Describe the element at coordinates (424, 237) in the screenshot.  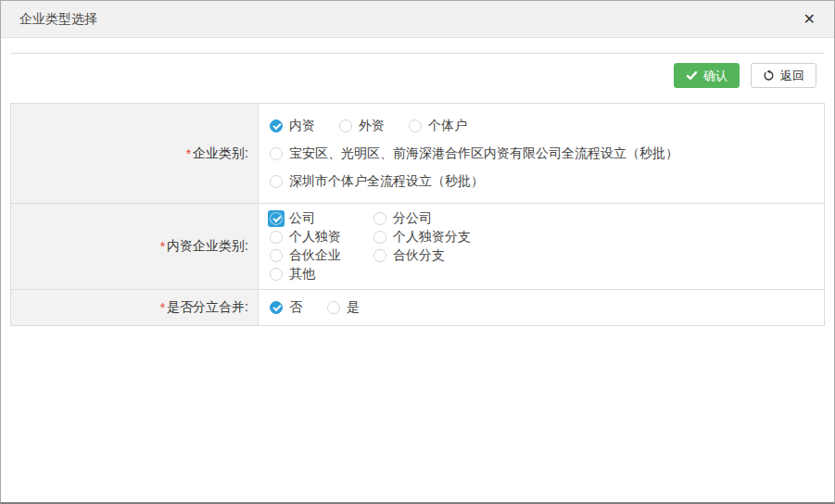
I see `radio-option: 个人独资分支` at that location.